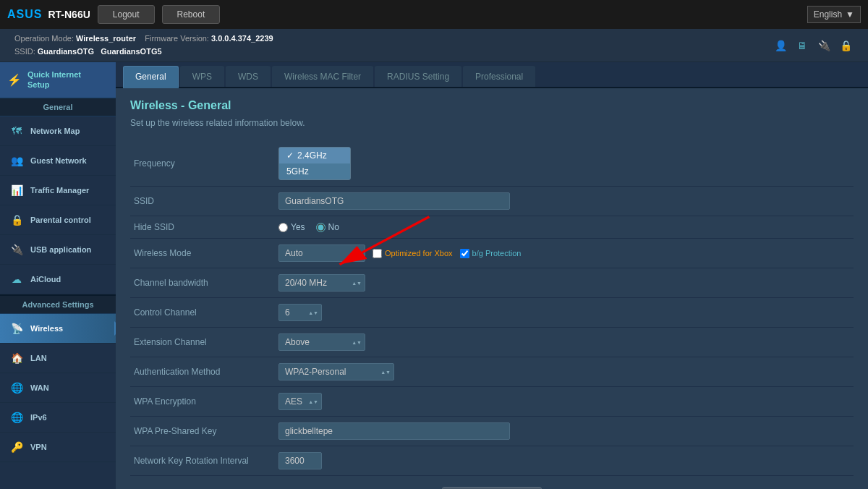 The width and height of the screenshot is (868, 489). What do you see at coordinates (321, 227) in the screenshot?
I see `hide-ssid-no-radio` at bounding box center [321, 227].